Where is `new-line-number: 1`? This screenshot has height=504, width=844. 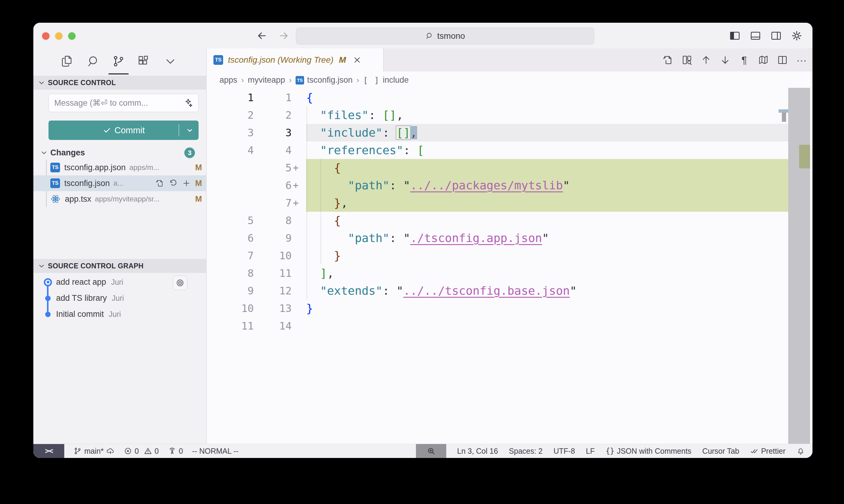
new-line-number: 1 is located at coordinates (273, 97).